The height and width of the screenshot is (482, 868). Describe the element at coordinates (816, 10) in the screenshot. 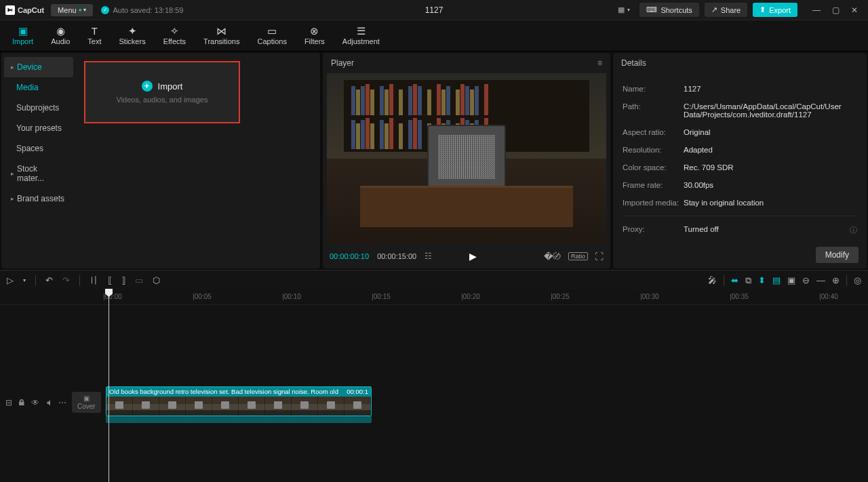

I see `minimize-button: —` at that location.